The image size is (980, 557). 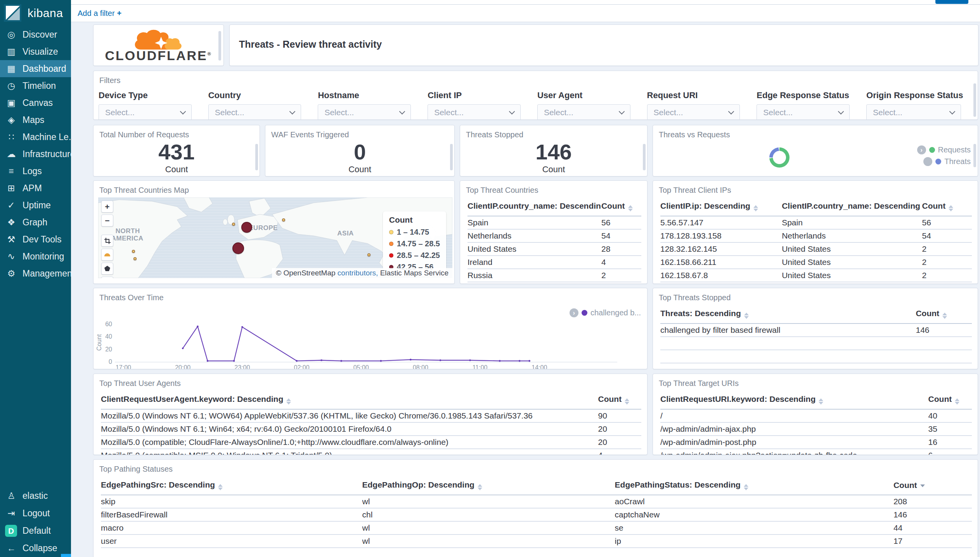 I want to click on sidebar-item-logs: ≡ Logs, so click(x=36, y=171).